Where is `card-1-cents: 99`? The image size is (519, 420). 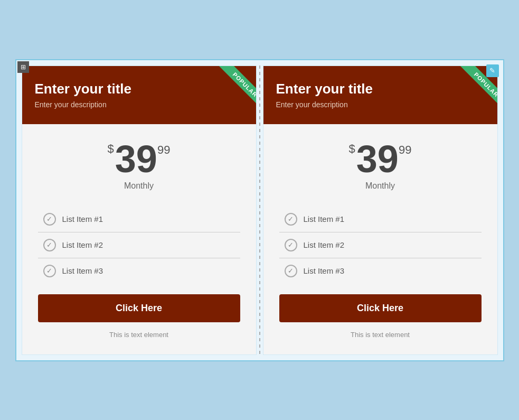
card-1-cents: 99 is located at coordinates (164, 150).